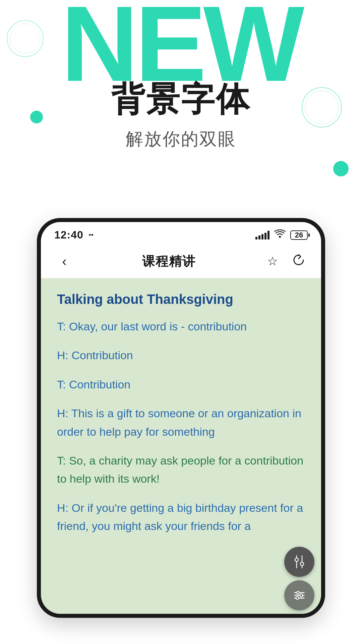  I want to click on share-button, so click(299, 261).